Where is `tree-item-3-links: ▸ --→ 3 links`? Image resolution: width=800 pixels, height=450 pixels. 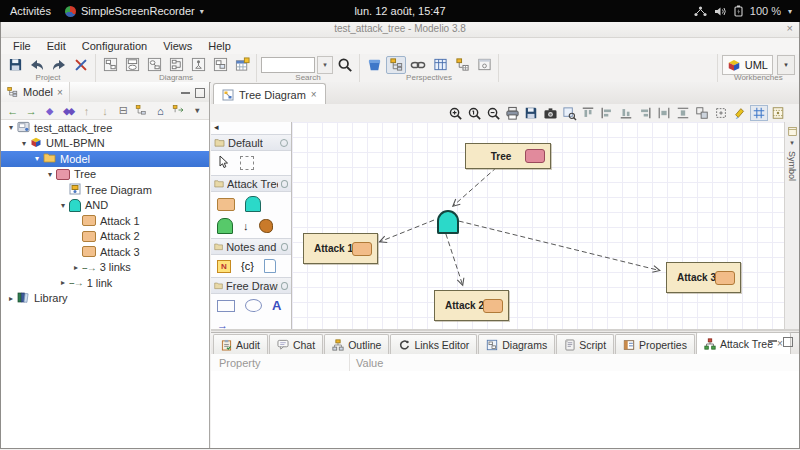
tree-item-3-links: ▸ --→ 3 links is located at coordinates (105, 268).